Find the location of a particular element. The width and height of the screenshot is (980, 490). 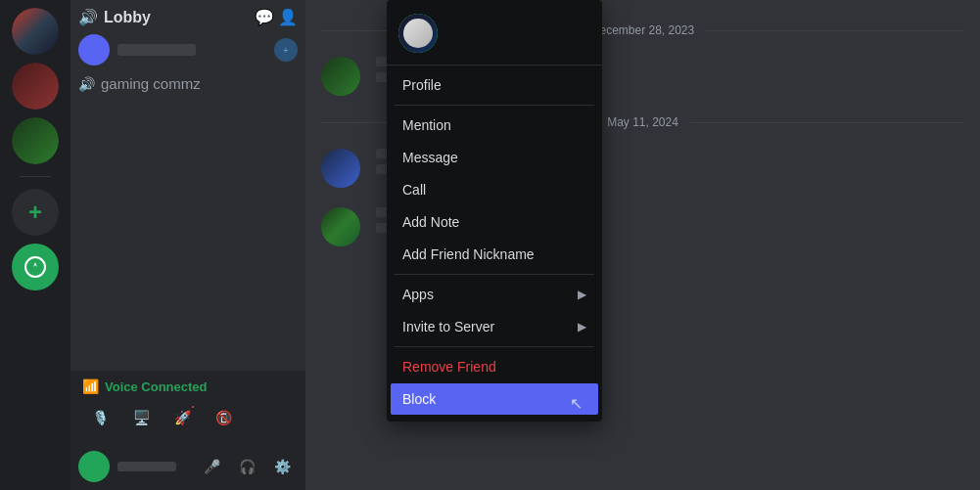

screen-icon: 🖥️ is located at coordinates (141, 418).